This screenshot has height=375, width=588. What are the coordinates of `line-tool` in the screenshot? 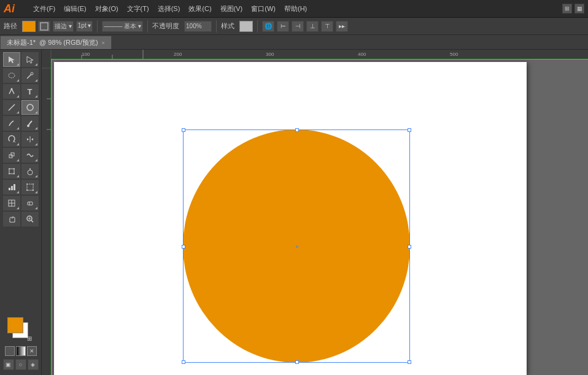 It's located at (12, 107).